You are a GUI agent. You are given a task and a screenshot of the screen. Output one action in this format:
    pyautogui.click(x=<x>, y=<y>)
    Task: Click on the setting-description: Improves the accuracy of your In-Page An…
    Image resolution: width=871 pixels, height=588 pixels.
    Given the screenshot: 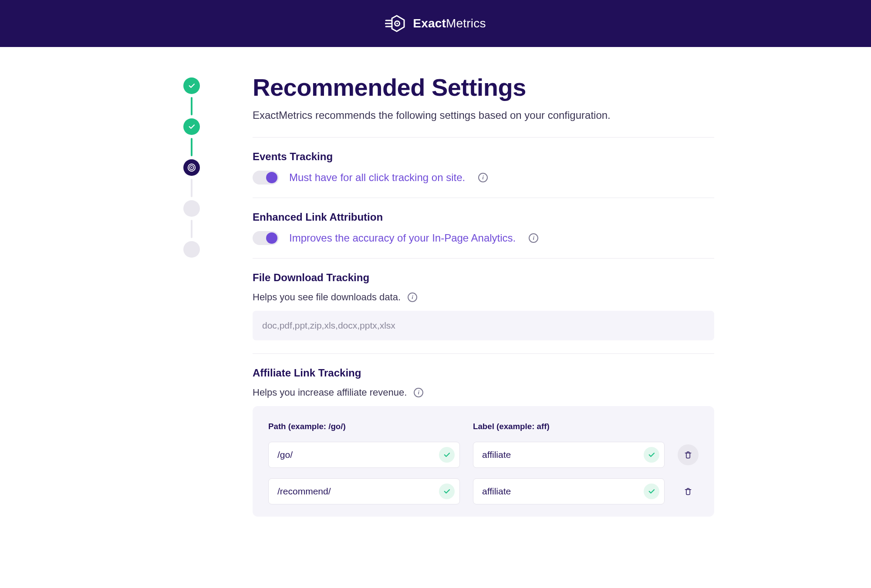 What is the action you would take?
    pyautogui.click(x=402, y=238)
    